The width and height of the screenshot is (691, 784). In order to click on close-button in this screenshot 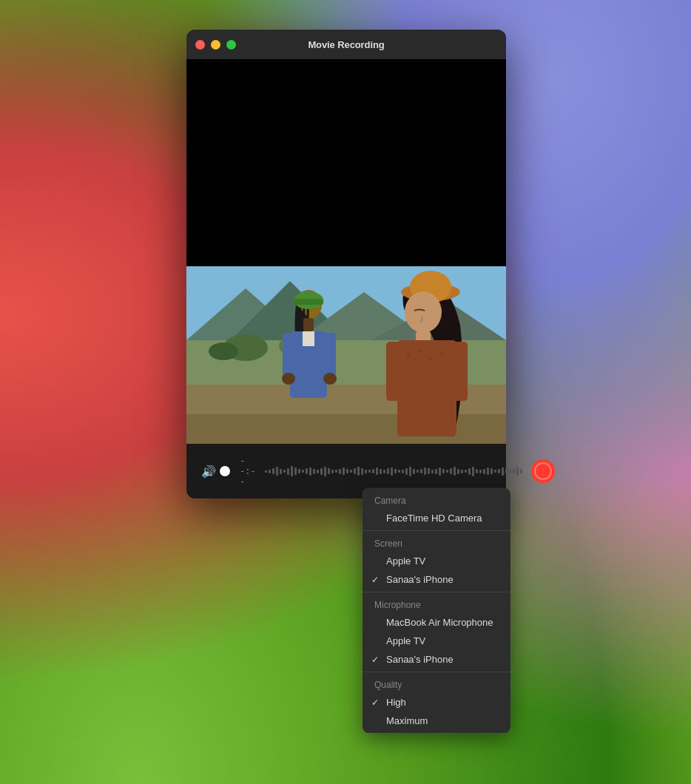, I will do `click(200, 44)`.